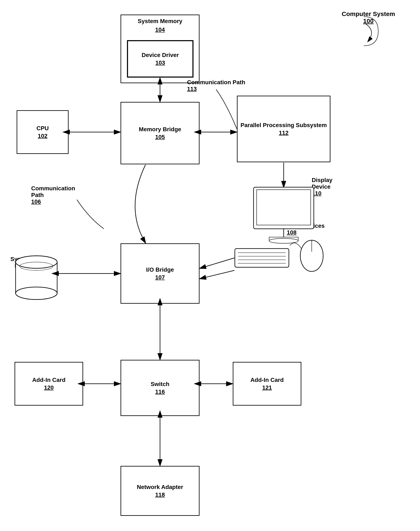 The width and height of the screenshot is (420, 531). What do you see at coordinates (49, 388) in the screenshot?
I see `add-in-card-120-number: 120` at bounding box center [49, 388].